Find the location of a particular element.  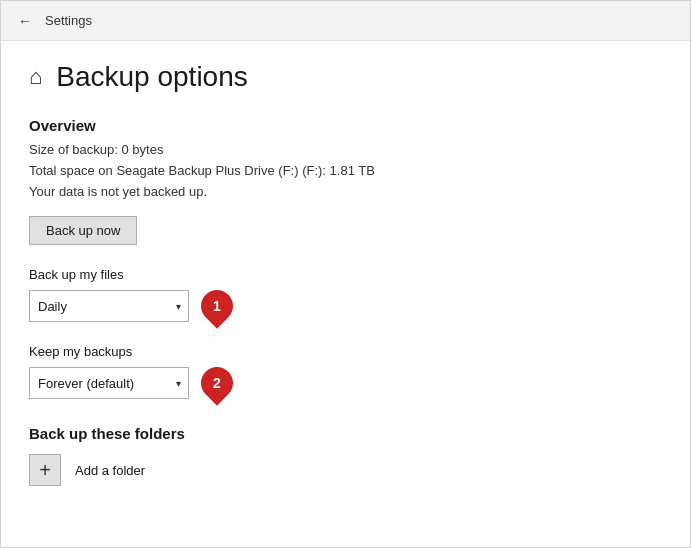

back-button: ← is located at coordinates (25, 21).